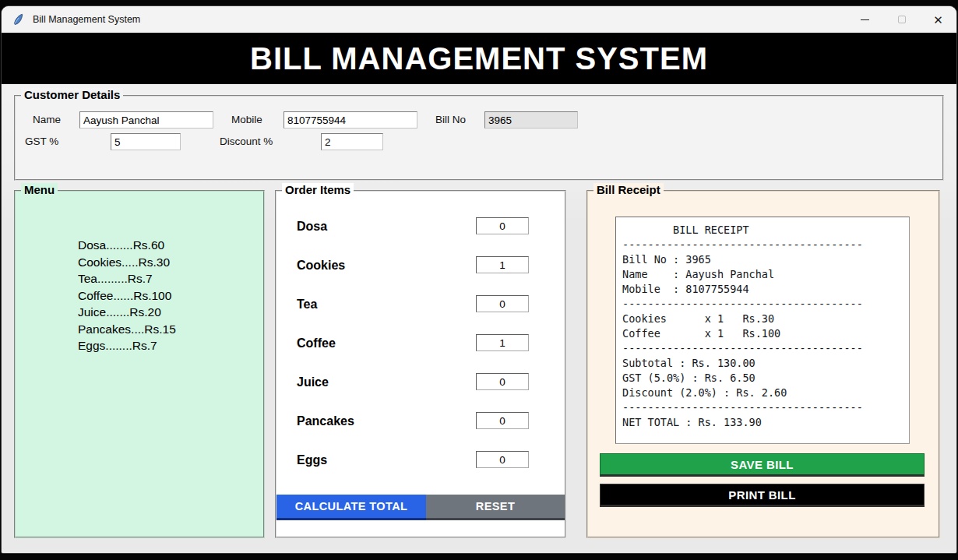  Describe the element at coordinates (247, 120) in the screenshot. I see `mobile-label: Mobile` at that location.